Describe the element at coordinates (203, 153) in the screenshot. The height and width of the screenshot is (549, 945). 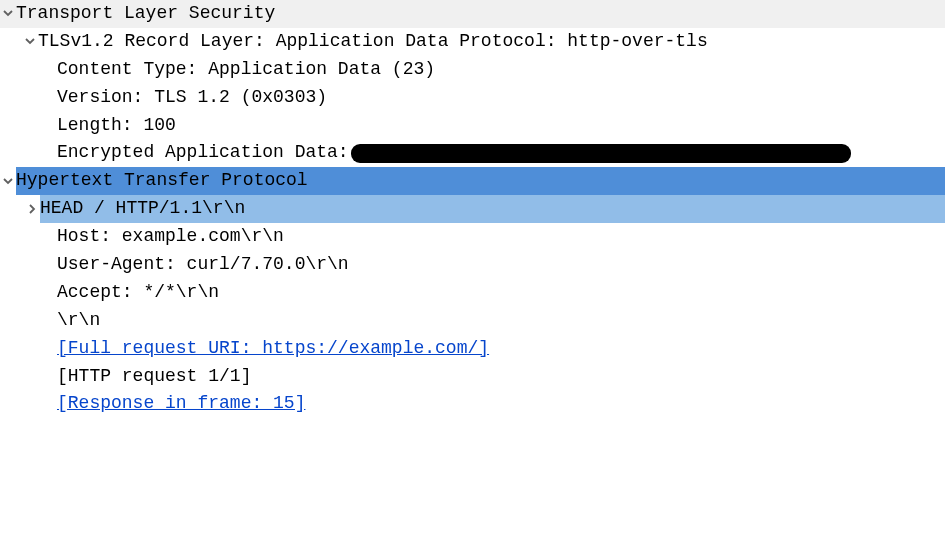
I see `encrypted-data-label: Encrypted Application Data:` at that location.